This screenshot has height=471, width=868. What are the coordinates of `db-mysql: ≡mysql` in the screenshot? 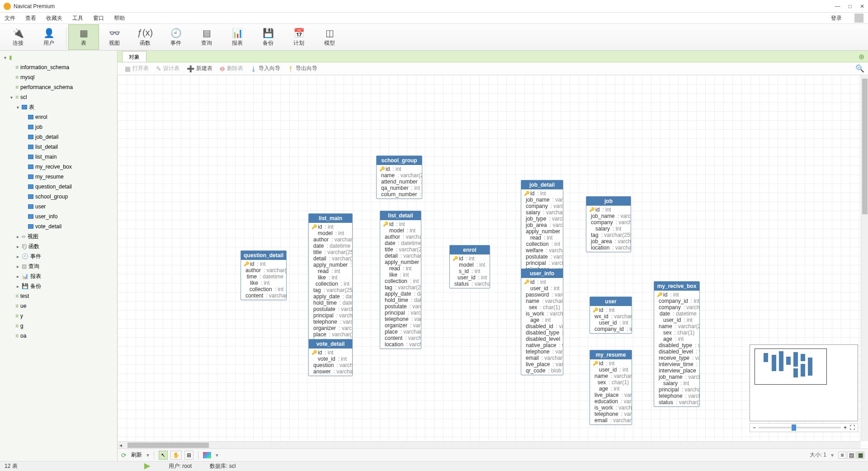 It's located at (63, 77).